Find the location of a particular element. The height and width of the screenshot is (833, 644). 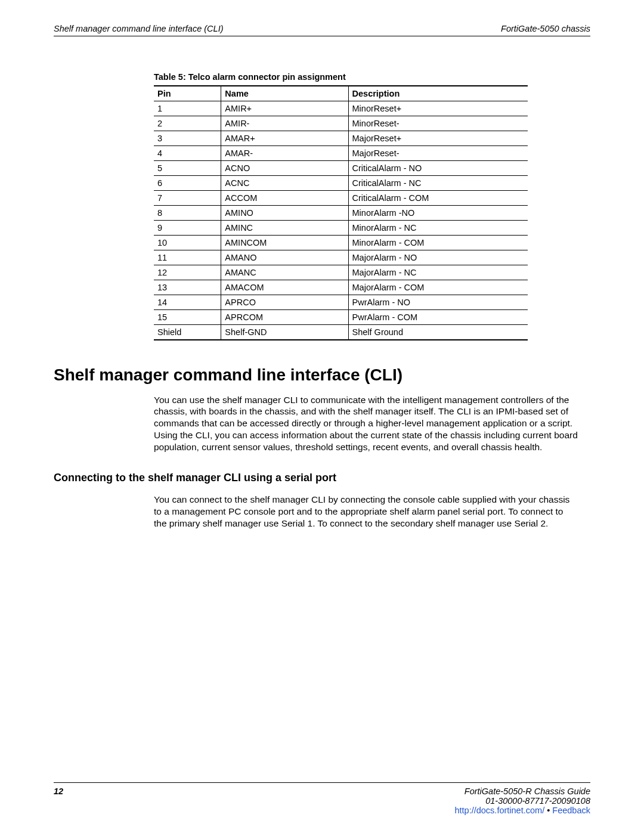

table-row: 6ACNCCriticalAlarm - NC is located at coordinates (341, 184).